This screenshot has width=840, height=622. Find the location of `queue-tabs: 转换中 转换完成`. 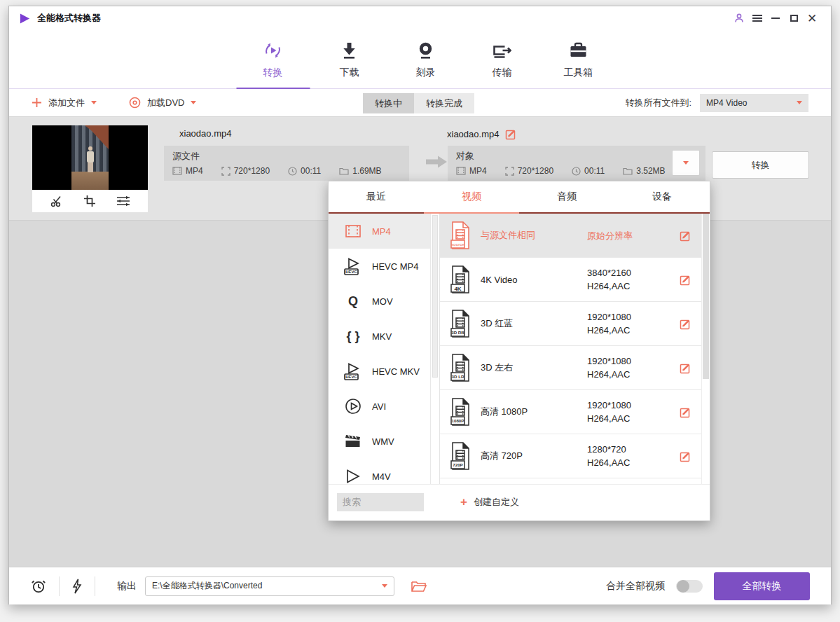

queue-tabs: 转换中 转换完成 is located at coordinates (419, 104).